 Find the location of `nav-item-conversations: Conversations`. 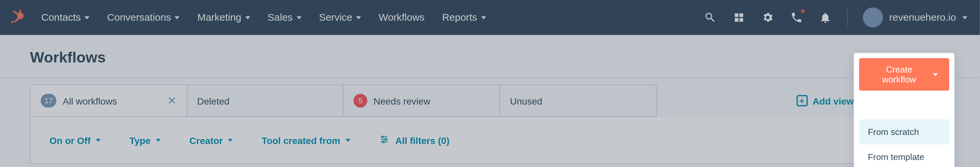

nav-item-conversations: Conversations is located at coordinates (143, 17).